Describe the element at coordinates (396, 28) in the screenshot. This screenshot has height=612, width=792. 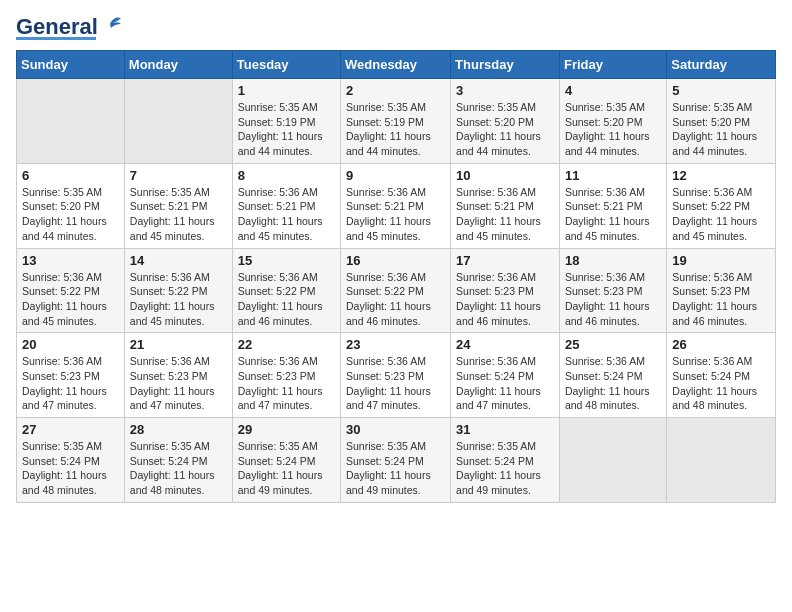
I see `page-header: General` at that location.